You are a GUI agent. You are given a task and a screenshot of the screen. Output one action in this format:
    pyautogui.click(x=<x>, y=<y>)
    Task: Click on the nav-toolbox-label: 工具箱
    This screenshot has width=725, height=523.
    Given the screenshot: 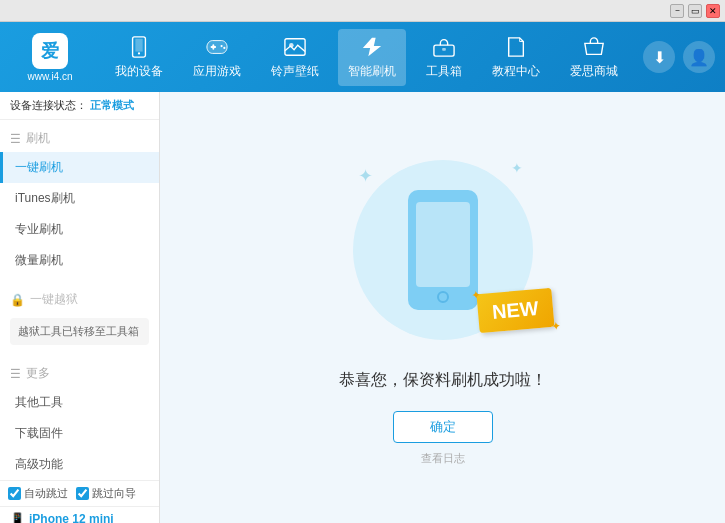 What is the action you would take?
    pyautogui.click(x=444, y=72)
    